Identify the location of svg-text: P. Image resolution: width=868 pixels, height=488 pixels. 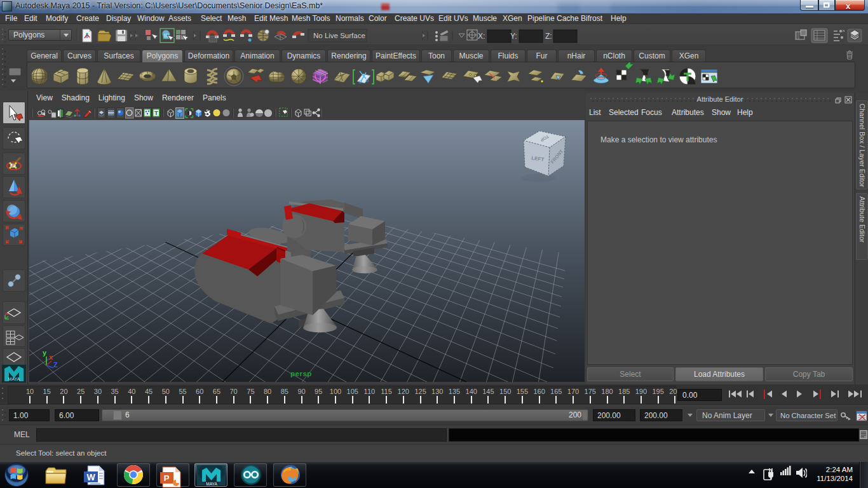
(166, 478).